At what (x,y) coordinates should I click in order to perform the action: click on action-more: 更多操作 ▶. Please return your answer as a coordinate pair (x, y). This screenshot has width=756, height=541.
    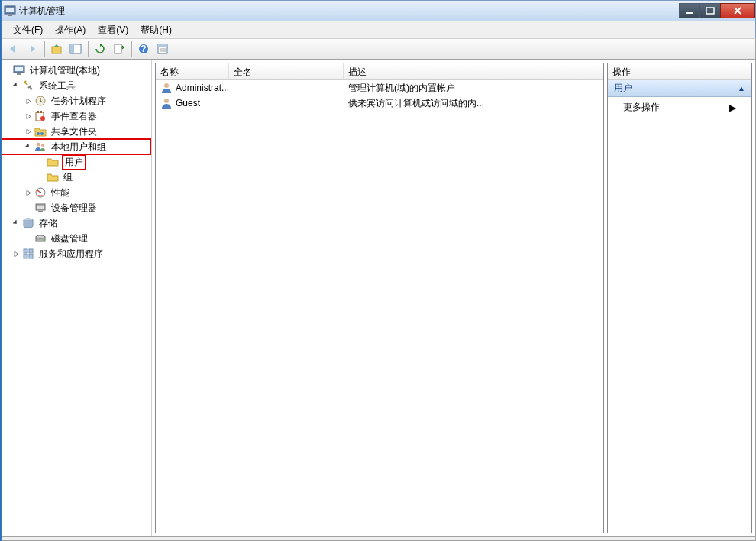
    Looking at the image, I should click on (680, 107).